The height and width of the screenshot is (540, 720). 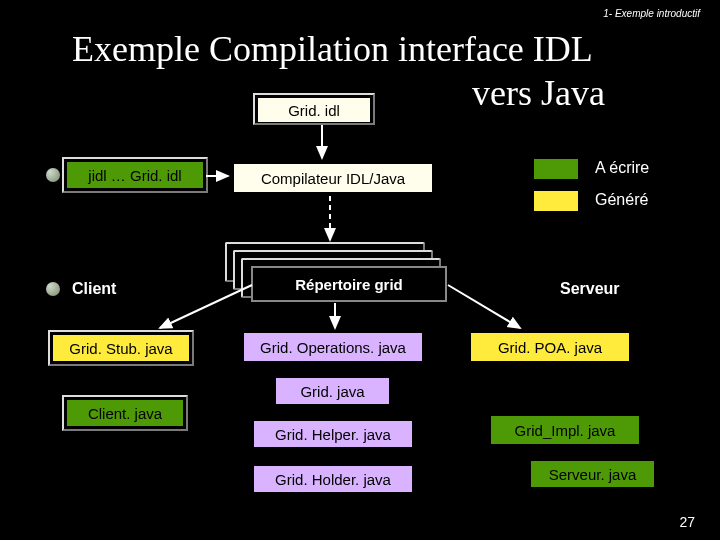 I want to click on serveur-label: Serveur, so click(x=590, y=289).